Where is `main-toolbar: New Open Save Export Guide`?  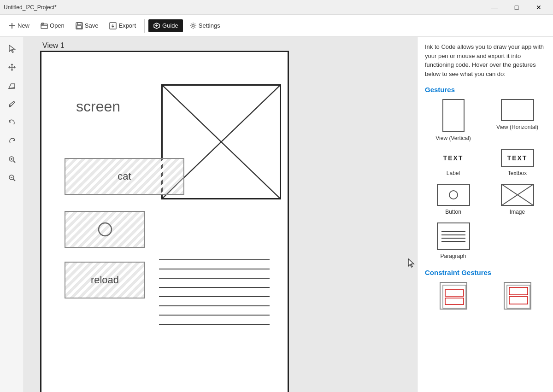
main-toolbar: New Open Save Export Guide is located at coordinates (276, 26).